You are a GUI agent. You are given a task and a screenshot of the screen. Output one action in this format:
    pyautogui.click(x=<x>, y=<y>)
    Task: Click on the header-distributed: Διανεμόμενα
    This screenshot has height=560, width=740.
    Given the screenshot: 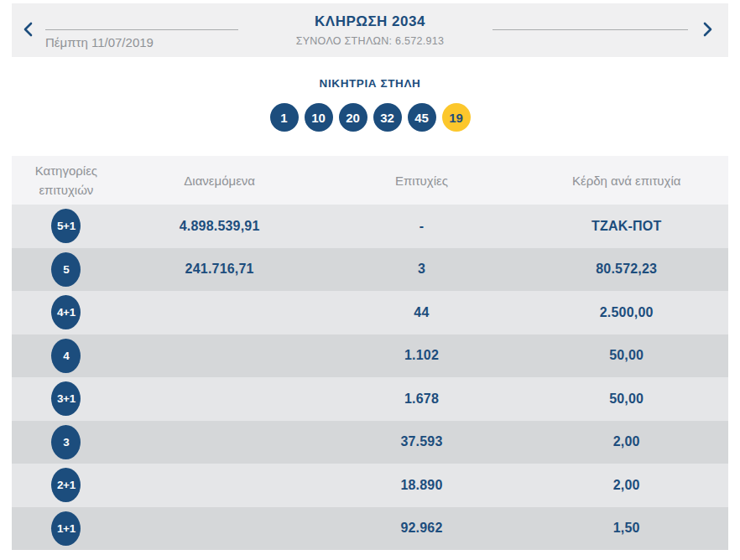 What is the action you would take?
    pyautogui.click(x=220, y=181)
    